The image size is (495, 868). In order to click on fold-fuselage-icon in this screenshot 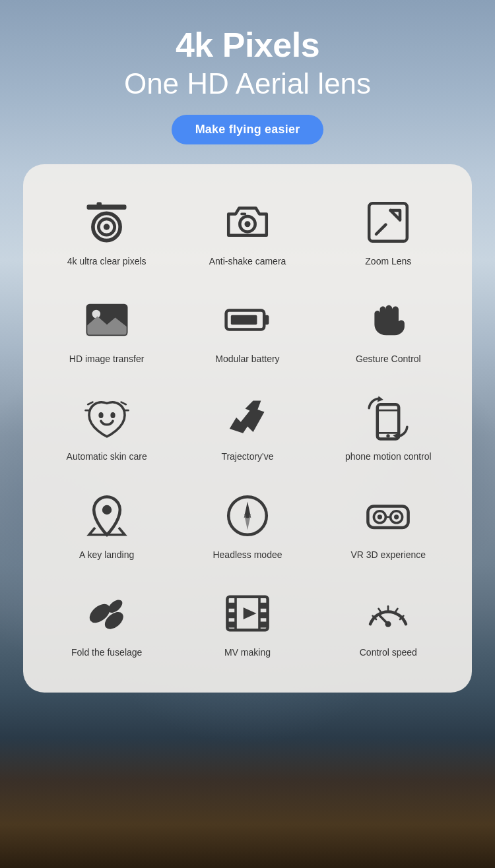, I will do `click(107, 613)`.